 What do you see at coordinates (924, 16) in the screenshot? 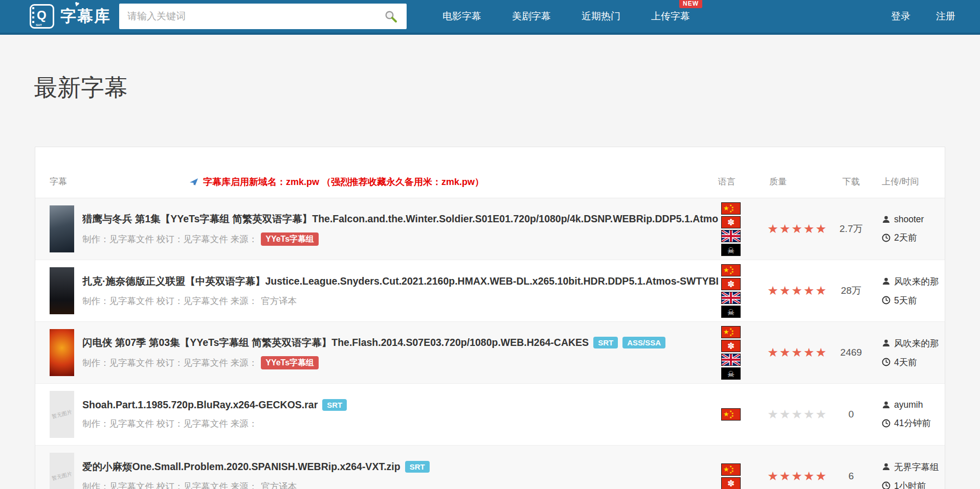
I see `auth-links: 登录 注册` at bounding box center [924, 16].